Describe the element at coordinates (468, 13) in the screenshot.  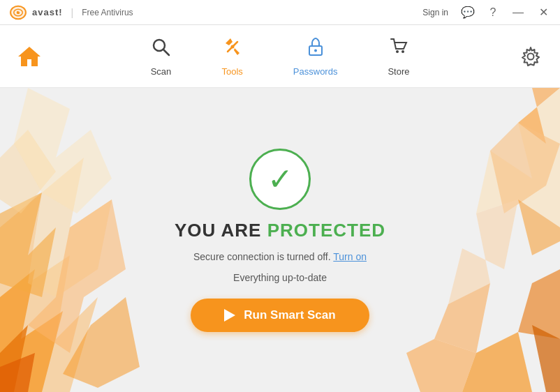
I see `chat-icon: 💬` at that location.